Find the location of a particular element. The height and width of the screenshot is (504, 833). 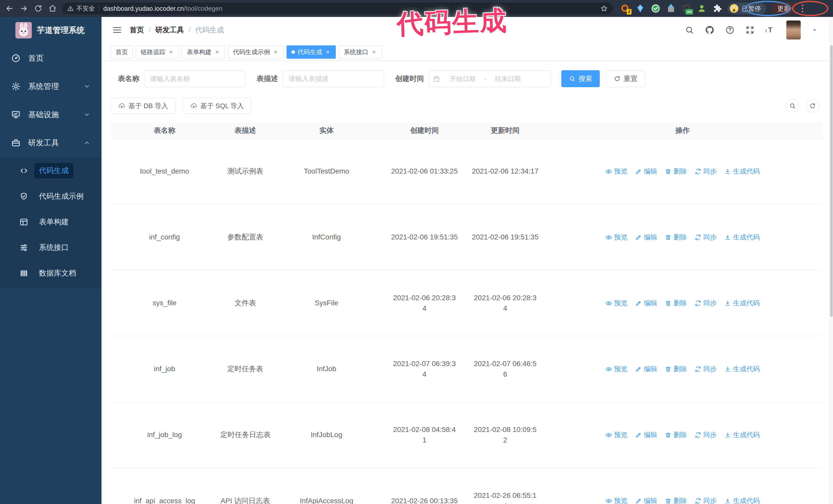

tab-code-generation: 代码生成× is located at coordinates (311, 52).